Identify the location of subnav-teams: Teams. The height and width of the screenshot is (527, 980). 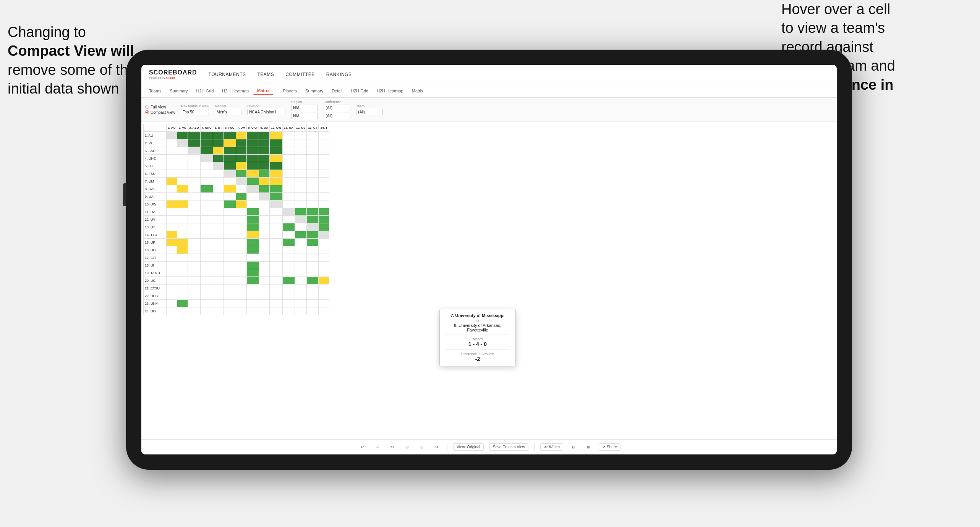
(155, 91).